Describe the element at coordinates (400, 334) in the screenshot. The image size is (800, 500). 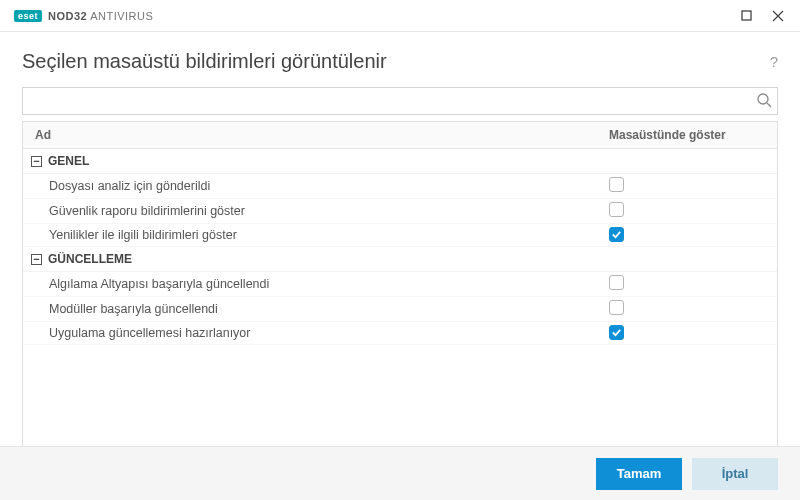
I see `item-row: Uygulama güncellemesi hazırlanıyor` at that location.